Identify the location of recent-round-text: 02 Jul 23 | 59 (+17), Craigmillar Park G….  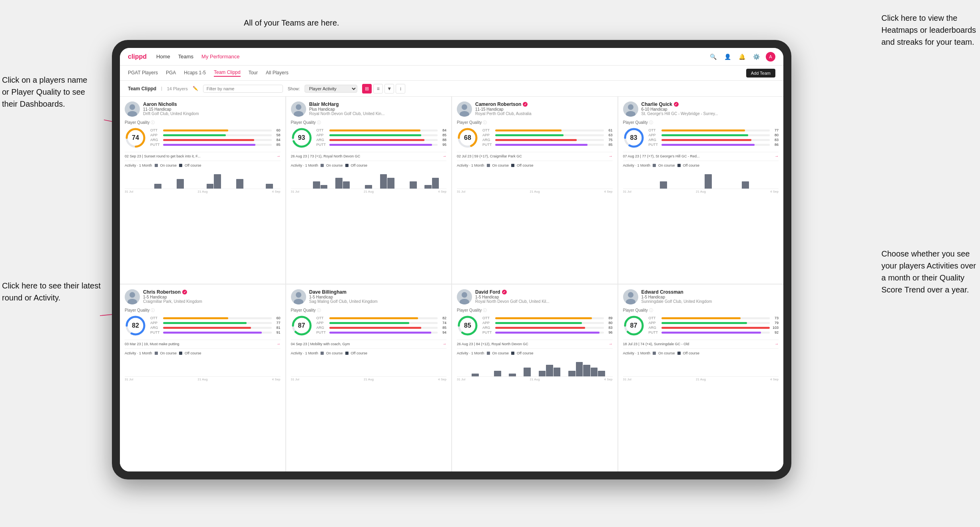
(533, 156).